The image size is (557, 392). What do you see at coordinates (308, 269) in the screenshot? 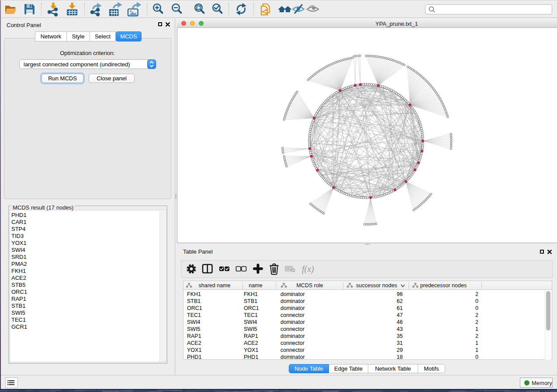
I see `svg-text: f(x)` at bounding box center [308, 269].